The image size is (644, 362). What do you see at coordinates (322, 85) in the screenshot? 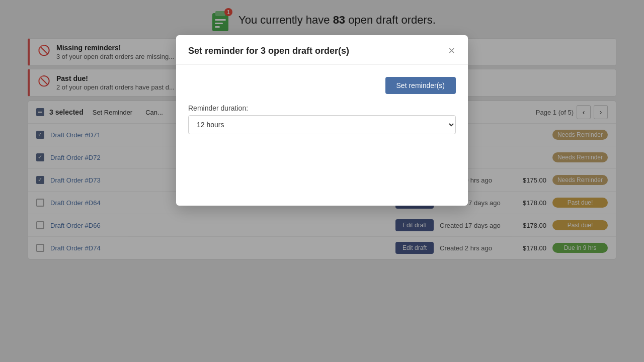
I see `modal-actions: Set reminder(s)` at bounding box center [322, 85].